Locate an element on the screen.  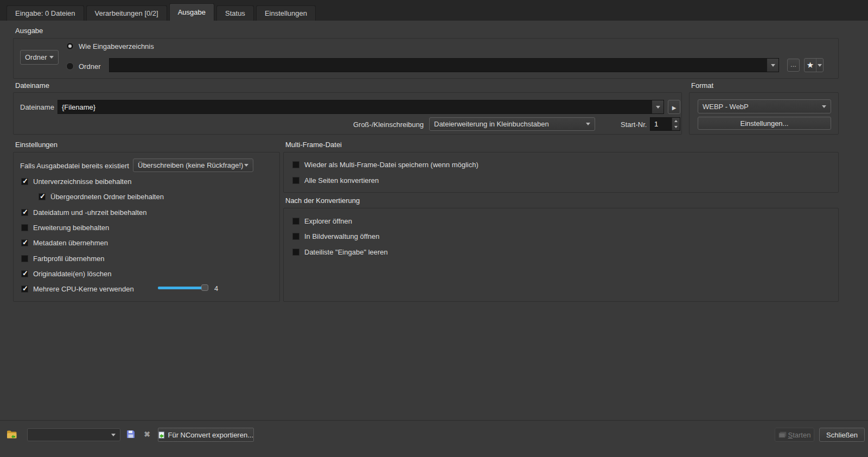
checkbox-row: Mehrere CPU-Kerne verwenden is located at coordinates (78, 289).